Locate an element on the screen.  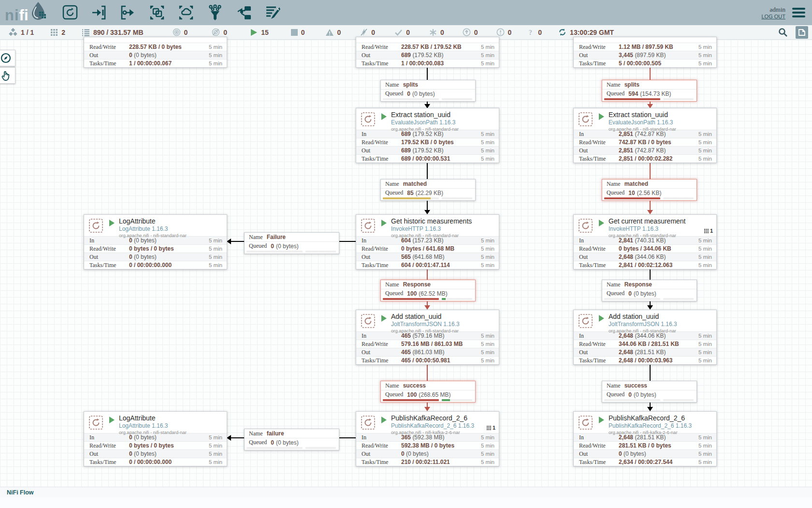
breadcrumb-bar: NiFi Flow is located at coordinates (406, 492).